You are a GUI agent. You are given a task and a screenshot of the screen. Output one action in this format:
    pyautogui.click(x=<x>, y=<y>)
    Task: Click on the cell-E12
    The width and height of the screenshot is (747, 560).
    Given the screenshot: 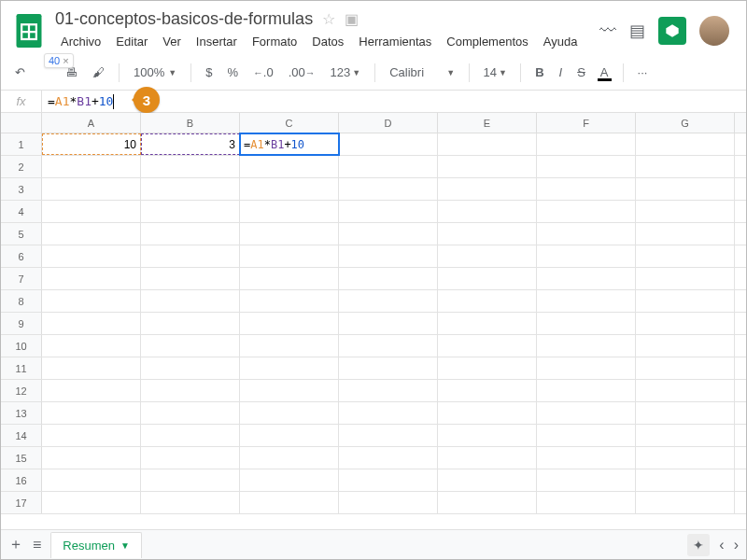 What is the action you would take?
    pyautogui.click(x=487, y=390)
    